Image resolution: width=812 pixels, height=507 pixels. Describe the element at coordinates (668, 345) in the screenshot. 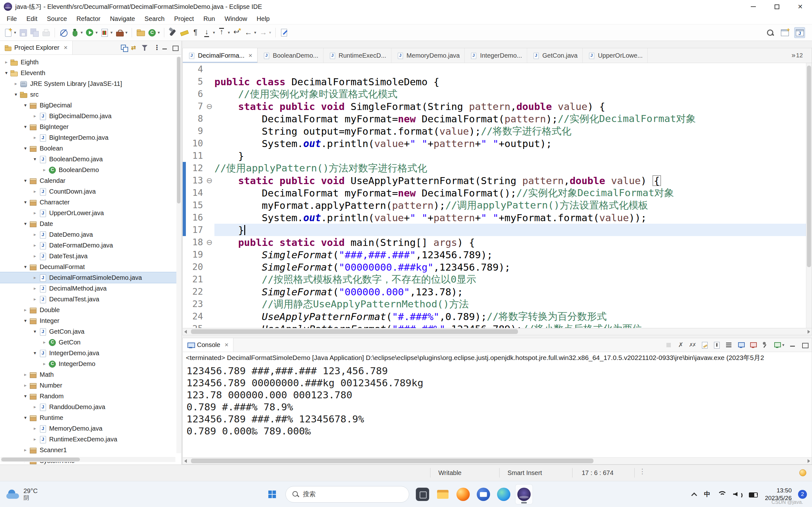

I see `terminate-button` at that location.